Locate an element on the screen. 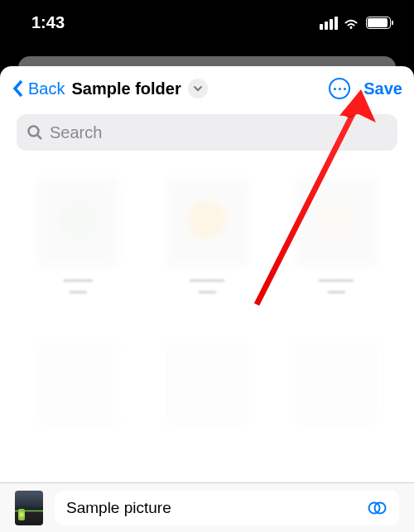 The image size is (414, 532). nav-bar: Back Sample folder Save is located at coordinates (207, 89).